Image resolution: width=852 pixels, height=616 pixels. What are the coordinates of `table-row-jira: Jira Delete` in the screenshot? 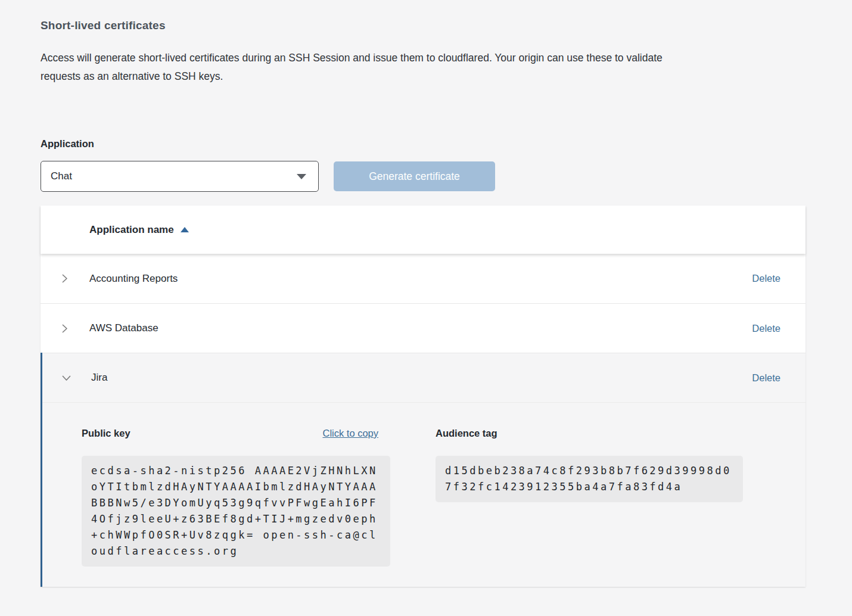 It's located at (424, 378).